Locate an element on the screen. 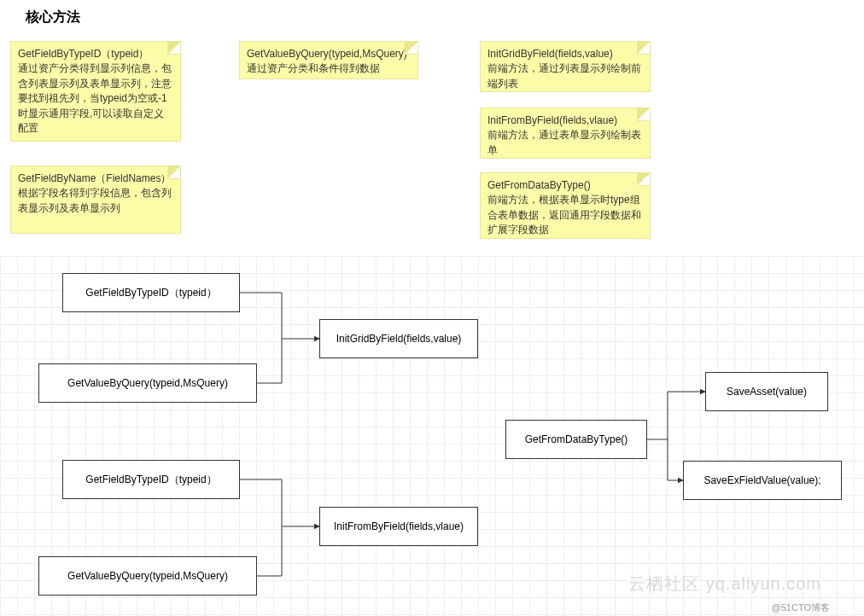 This screenshot has width=864, height=616. note-getfieldbytypeid: GetFieldByTypeID（typeid） 通过资产分类得到显示列信息，包… is located at coordinates (96, 91).